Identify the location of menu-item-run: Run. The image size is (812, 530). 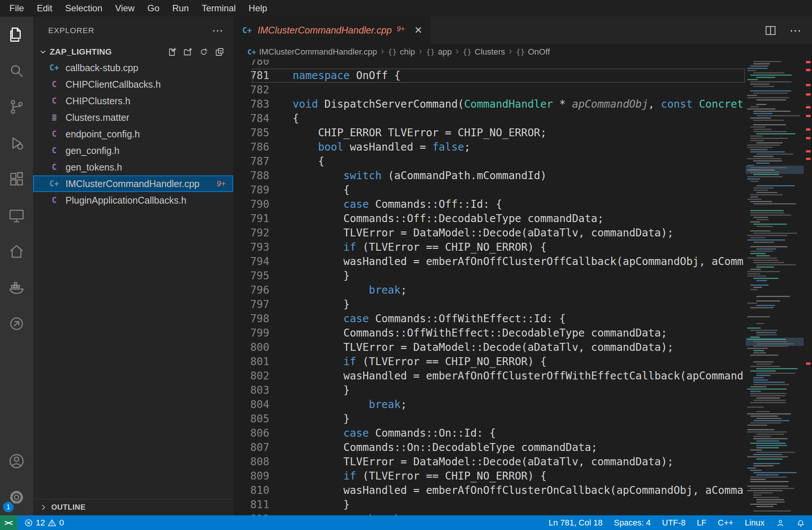
(180, 8).